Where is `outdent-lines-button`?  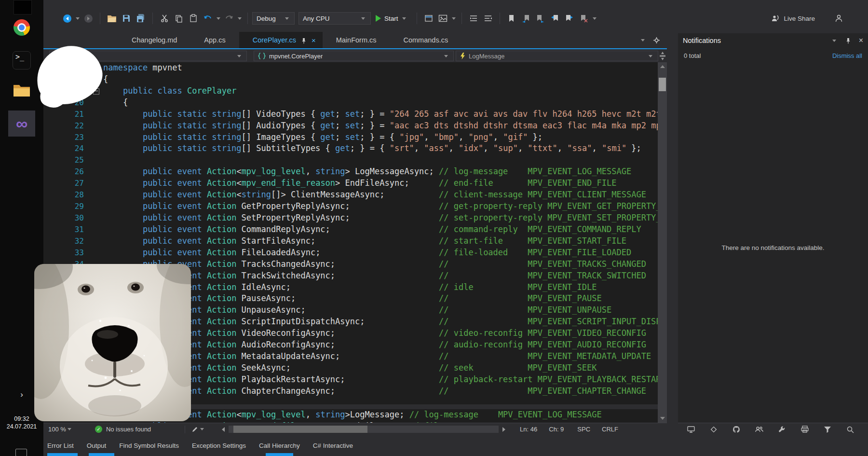
outdent-lines-button is located at coordinates (488, 18).